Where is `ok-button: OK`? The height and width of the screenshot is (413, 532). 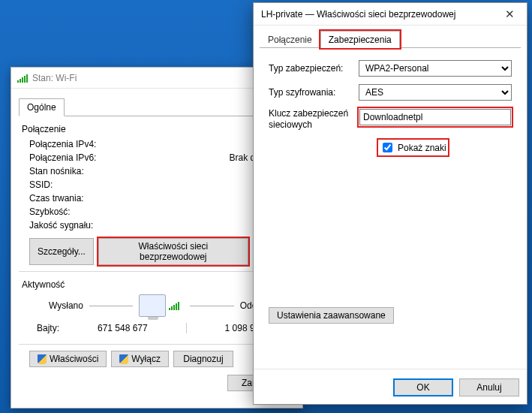
ok-button: OK is located at coordinates (423, 387).